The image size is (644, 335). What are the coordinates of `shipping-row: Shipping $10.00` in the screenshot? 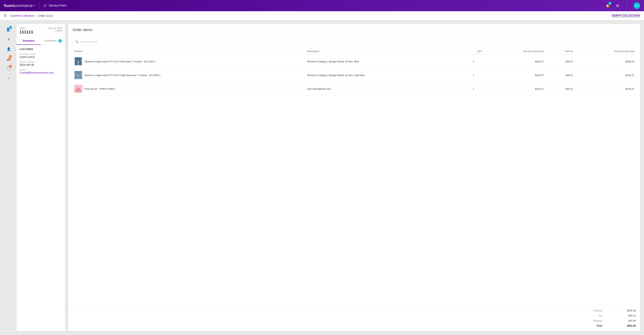 It's located at (354, 321).